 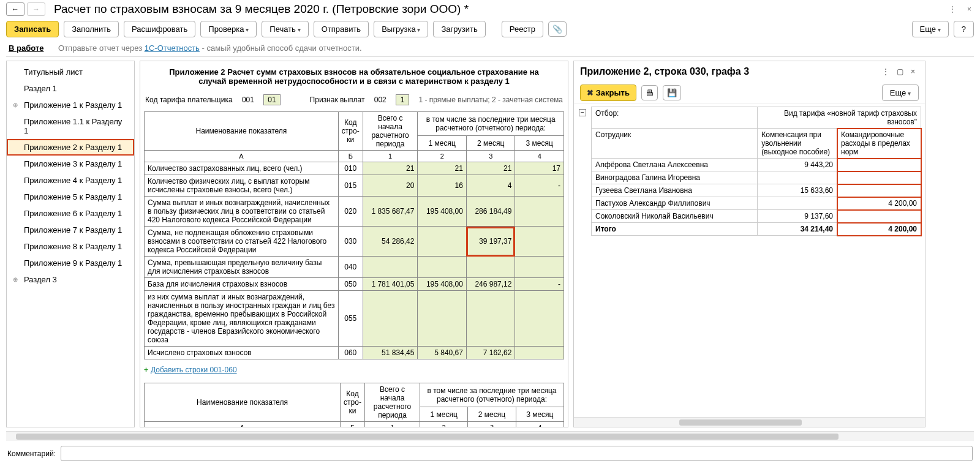 What do you see at coordinates (750, 422) in the screenshot?
I see `panel-horizontal-scrollbar` at bounding box center [750, 422].